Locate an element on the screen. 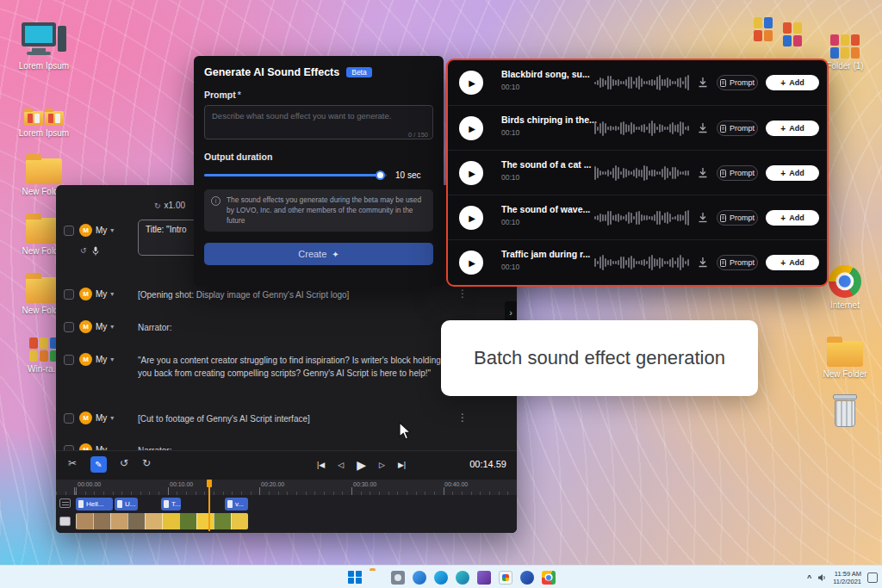 The image size is (882, 588). desktop-icon-recycle-bin is located at coordinates (845, 409).